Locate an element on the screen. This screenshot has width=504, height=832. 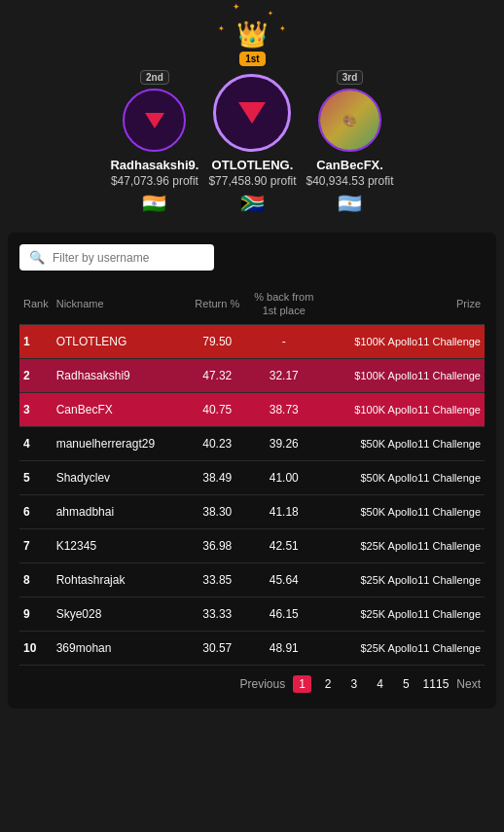
table-row: 1 OTLOTLENG 79.50 - $100K Apollo11 Chall… is located at coordinates (252, 341).